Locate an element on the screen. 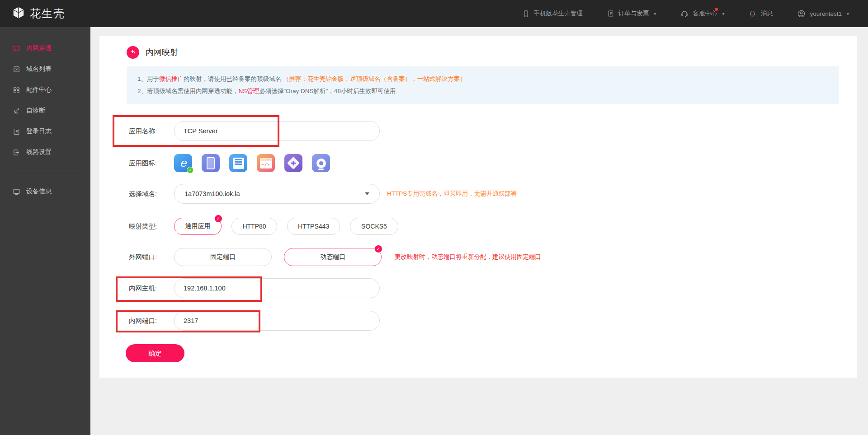  notice-text: 1、用于 is located at coordinates (148, 79).